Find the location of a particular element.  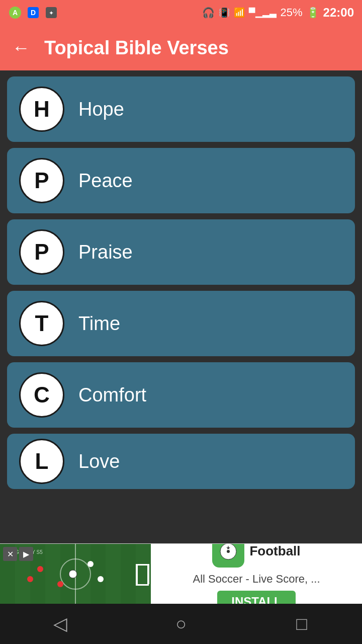

ad-forward-button: ▶ is located at coordinates (26, 554).